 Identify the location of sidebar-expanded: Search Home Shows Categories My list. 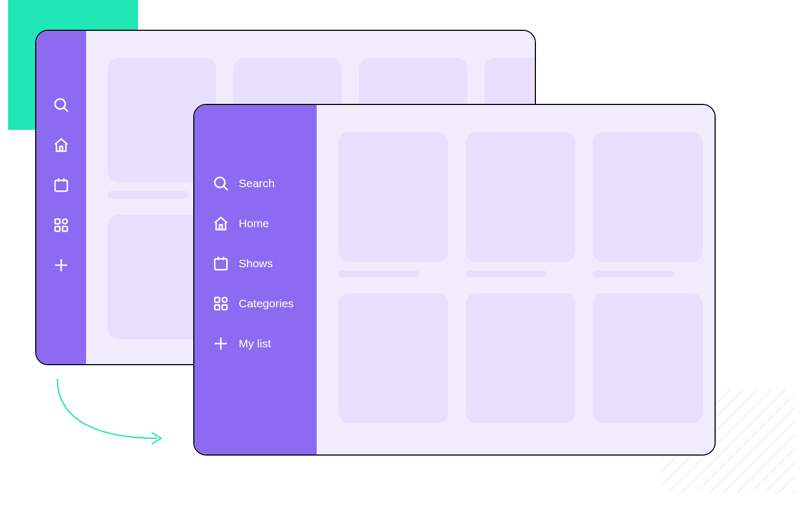
(256, 280).